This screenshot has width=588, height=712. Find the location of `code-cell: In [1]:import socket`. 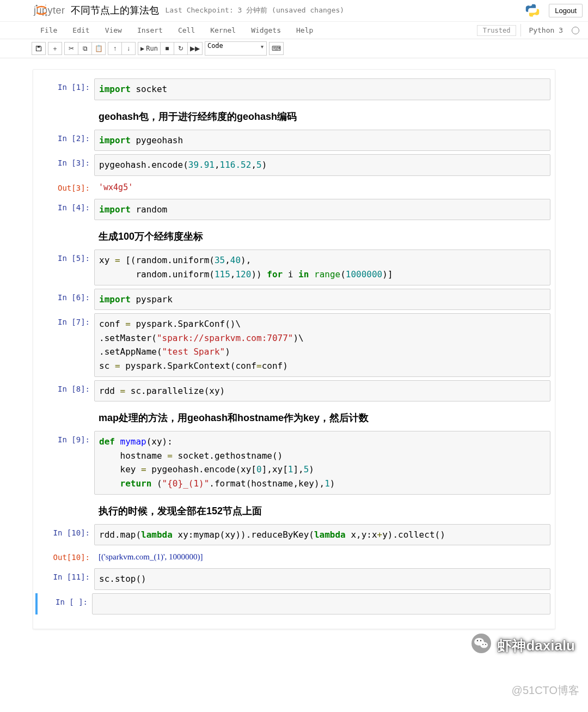

code-cell: In [1]:import socket is located at coordinates (294, 89).